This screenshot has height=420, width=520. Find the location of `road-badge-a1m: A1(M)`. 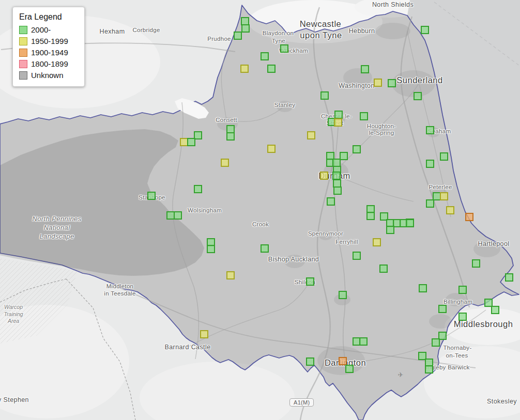

road-badge-a1m: A1(M) is located at coordinates (302, 402).